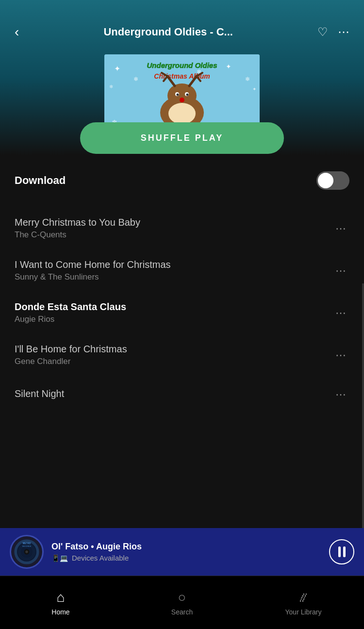  Describe the element at coordinates (182, 25) in the screenshot. I see `top-bar: ‹ Underground Oldies - C... ♡ ⋯` at that location.